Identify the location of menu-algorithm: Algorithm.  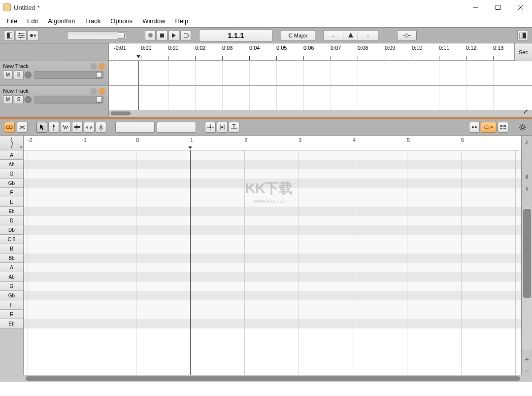
(61, 21).